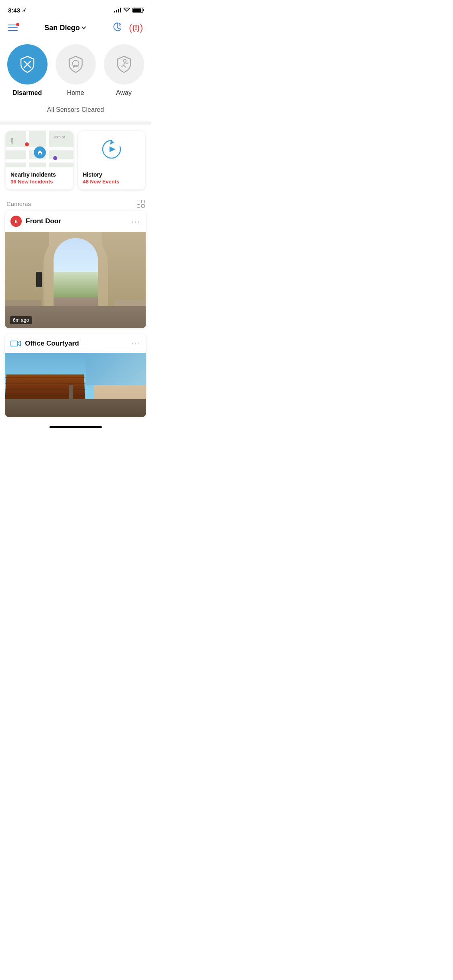  What do you see at coordinates (76, 113) in the screenshot?
I see `sensors-status: All Sensors Cleared` at bounding box center [76, 113].